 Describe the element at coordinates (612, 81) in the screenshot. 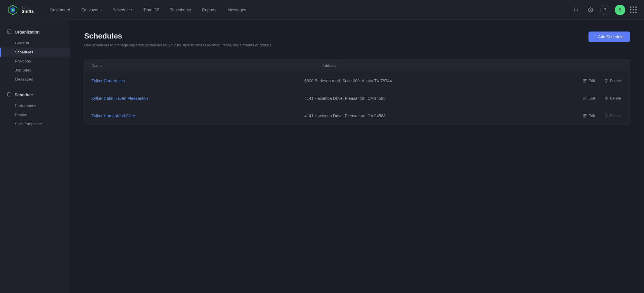

I see `delete-schedule-button-1: Delete` at that location.